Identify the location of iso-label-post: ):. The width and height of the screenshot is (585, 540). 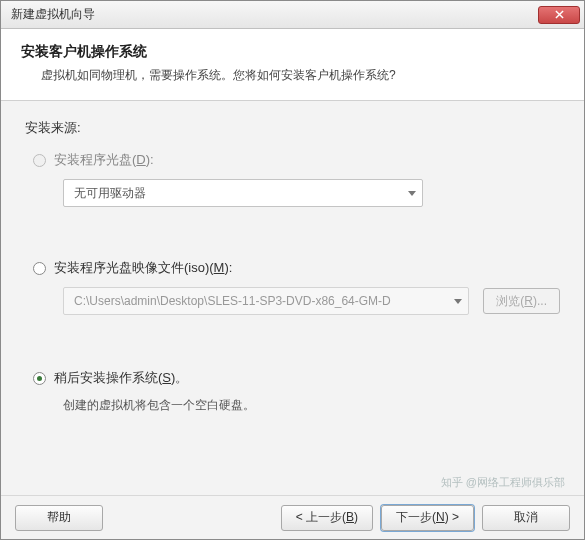
(228, 268).